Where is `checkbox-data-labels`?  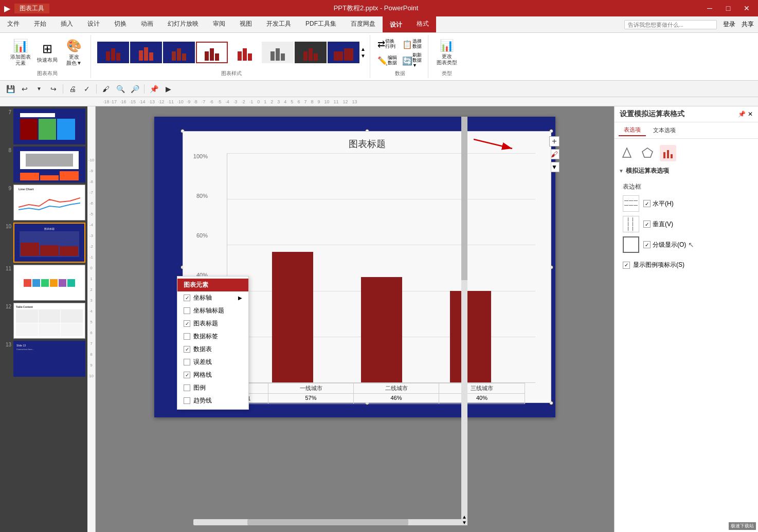
checkbox-data-labels is located at coordinates (187, 336).